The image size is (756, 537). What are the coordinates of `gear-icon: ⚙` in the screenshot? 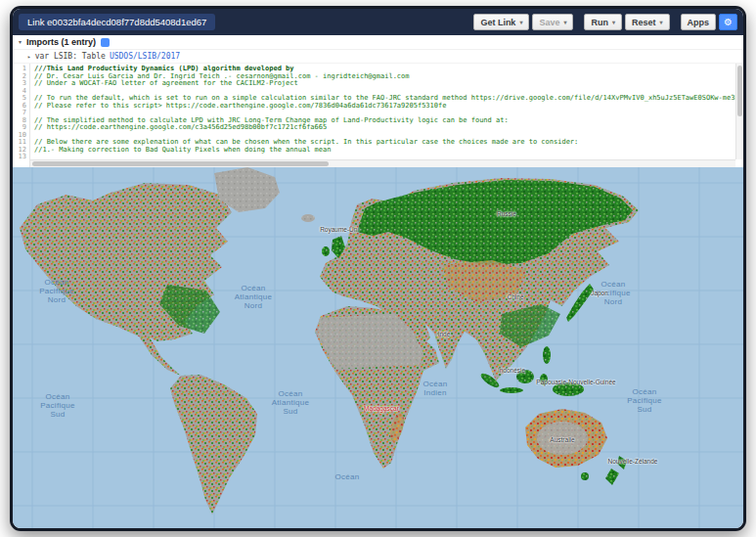 It's located at (728, 22).